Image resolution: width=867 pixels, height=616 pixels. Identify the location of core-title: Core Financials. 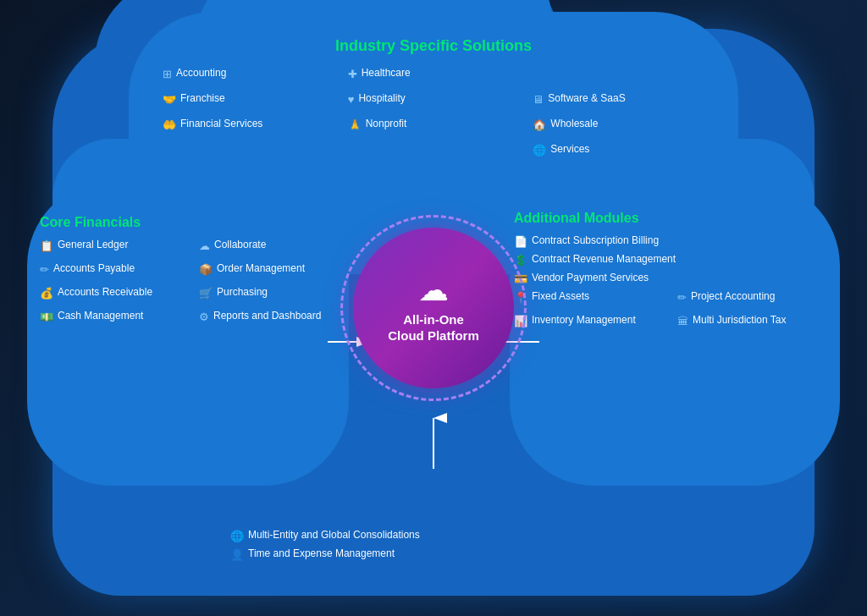
(192, 223).